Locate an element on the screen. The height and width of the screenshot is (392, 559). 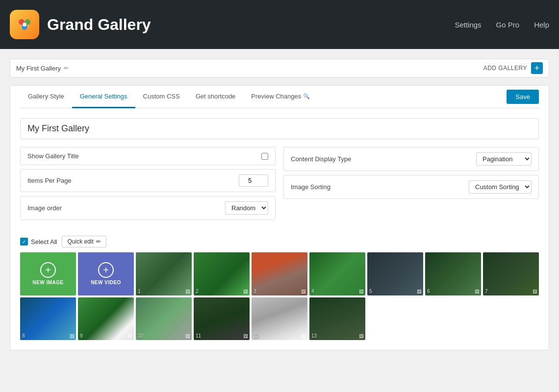
content-display-type-setting: Content Display Type Pagination Load Mor… is located at coordinates (411, 159).